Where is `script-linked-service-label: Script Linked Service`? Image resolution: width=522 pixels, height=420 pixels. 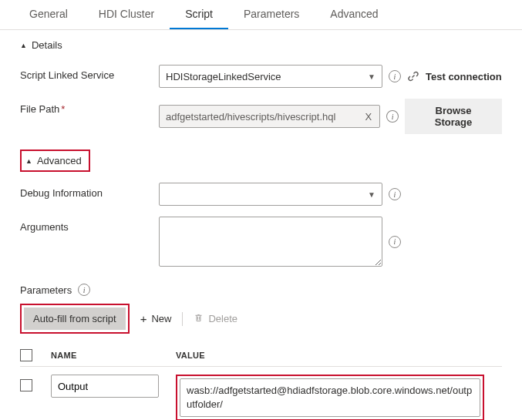
script-linked-service-label: Script Linked Service is located at coordinates (86, 72).